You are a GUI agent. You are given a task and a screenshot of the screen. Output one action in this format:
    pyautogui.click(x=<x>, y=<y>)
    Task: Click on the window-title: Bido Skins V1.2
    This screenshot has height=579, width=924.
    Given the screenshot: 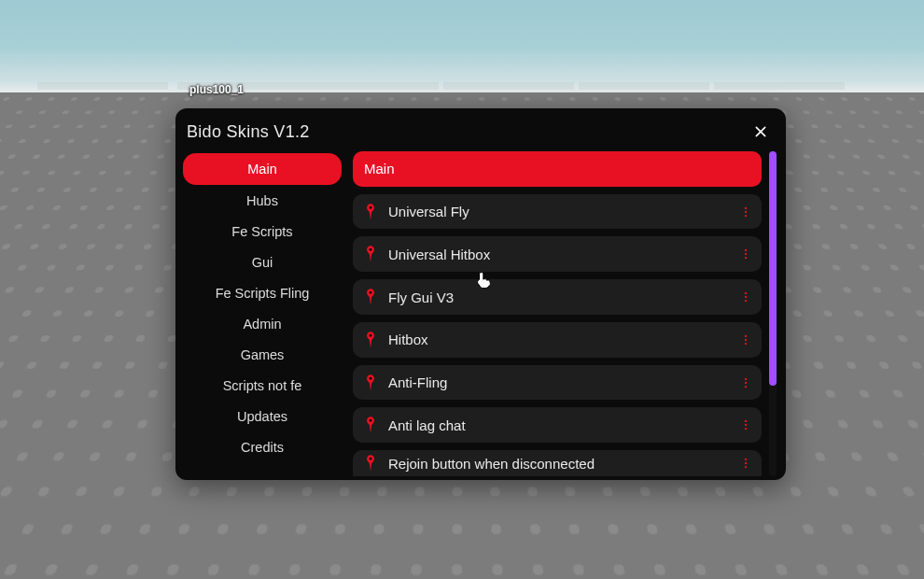 What is the action you would take?
    pyautogui.click(x=248, y=133)
    